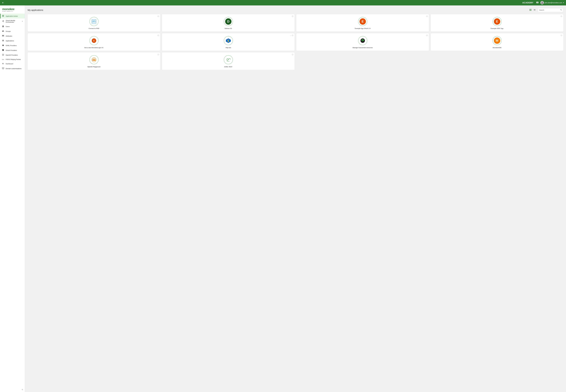 Image resolution: width=566 pixels, height=392 pixels. Describe the element at coordinates (12, 10) in the screenshot. I see `logo-area: monokee PURE IDENTITY.` at that location.